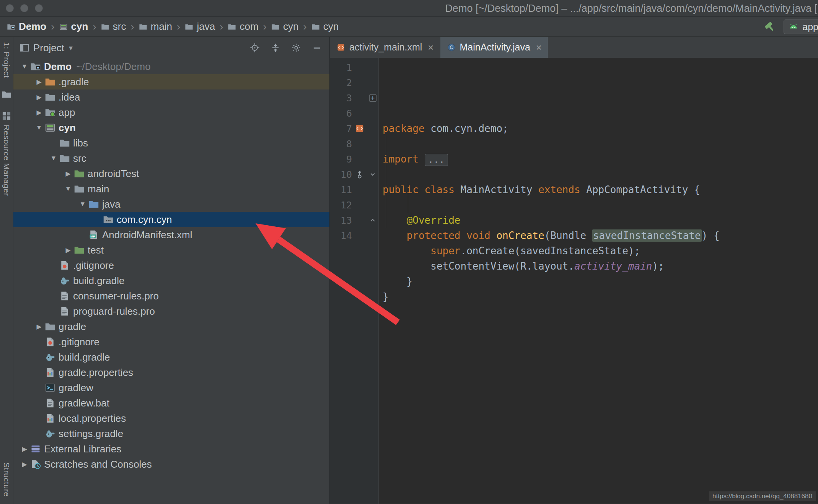 This screenshot has height=504, width=818. What do you see at coordinates (171, 143) in the screenshot?
I see `tree-item-libs: libs` at bounding box center [171, 143].